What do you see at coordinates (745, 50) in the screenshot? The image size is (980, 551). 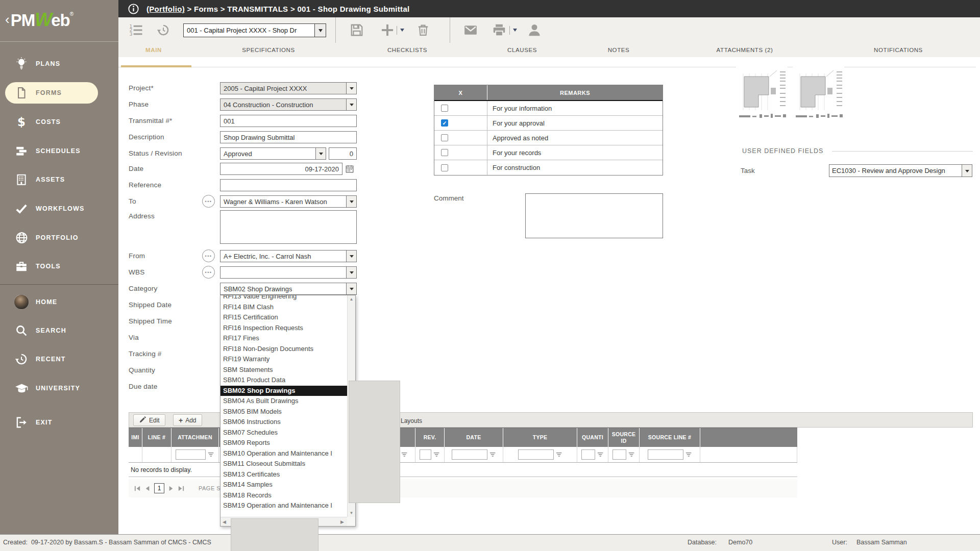 I see `tab-attachments-2: ATTACHMENTS (2)` at bounding box center [745, 50].